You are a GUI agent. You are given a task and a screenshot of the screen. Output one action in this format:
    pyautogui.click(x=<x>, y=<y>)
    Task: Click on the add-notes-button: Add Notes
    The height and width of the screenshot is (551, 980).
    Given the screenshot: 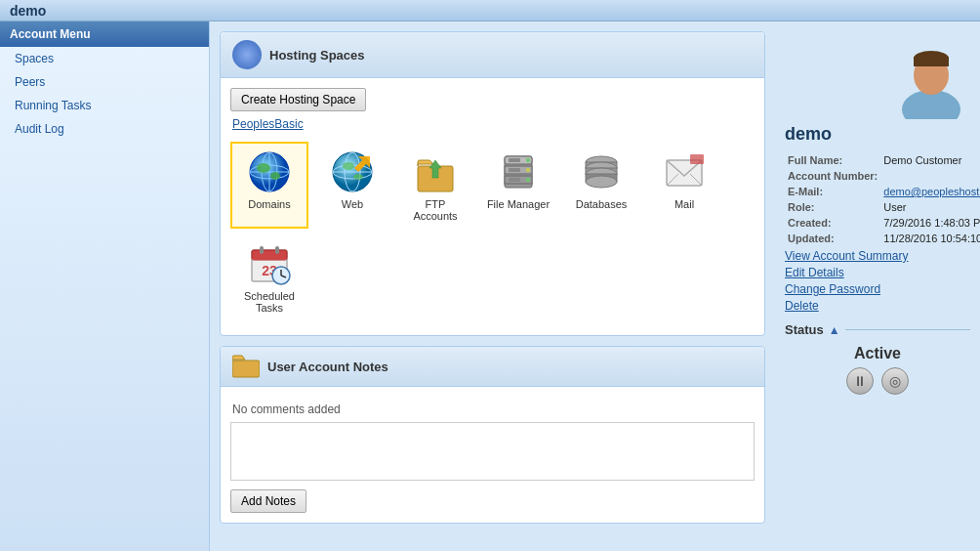 What is the action you would take?
    pyautogui.click(x=268, y=501)
    